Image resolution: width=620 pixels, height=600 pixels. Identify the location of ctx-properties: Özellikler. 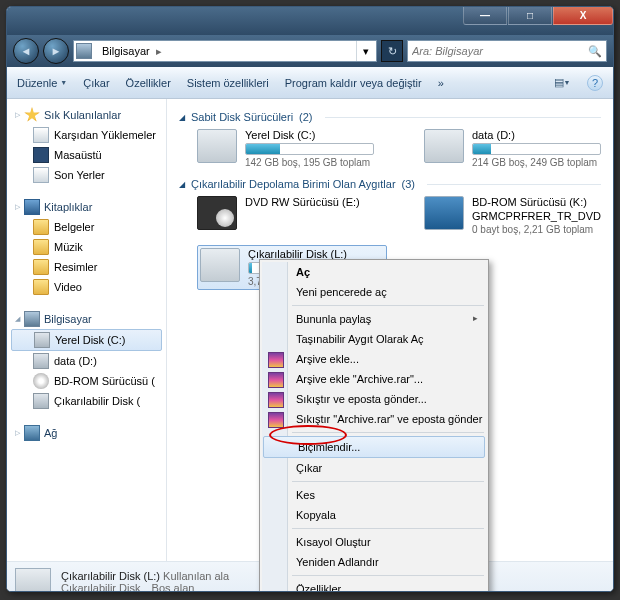
(374, 586).